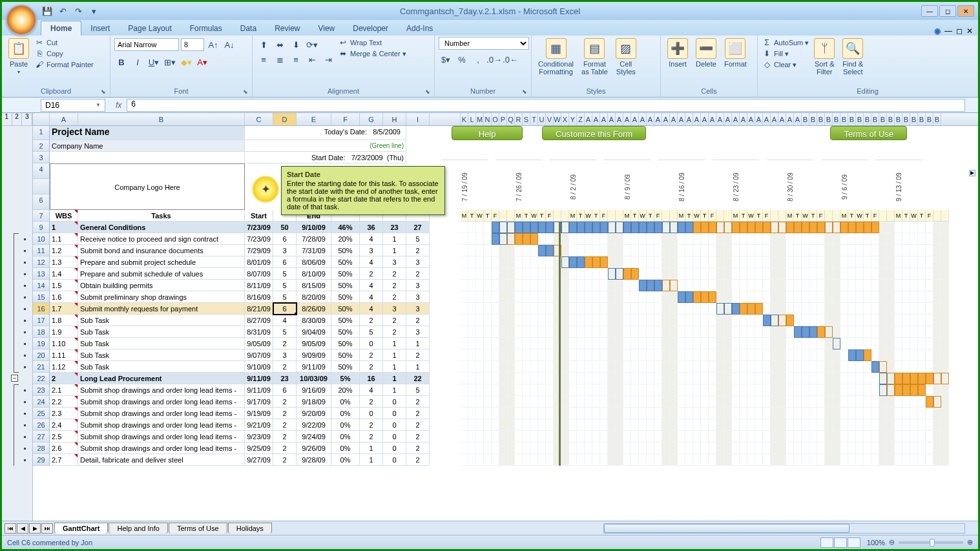  I want to click on col-header: D, so click(285, 119).